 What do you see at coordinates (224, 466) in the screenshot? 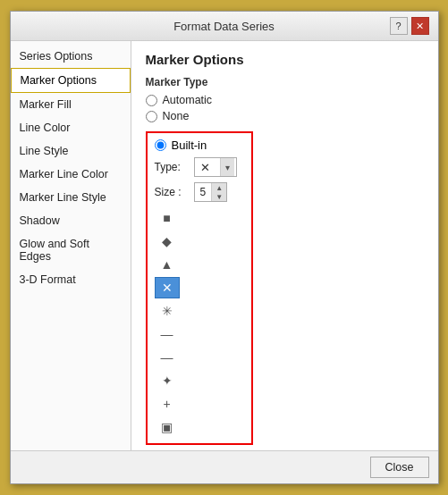
I see `dialog-footer: Close` at bounding box center [224, 466].